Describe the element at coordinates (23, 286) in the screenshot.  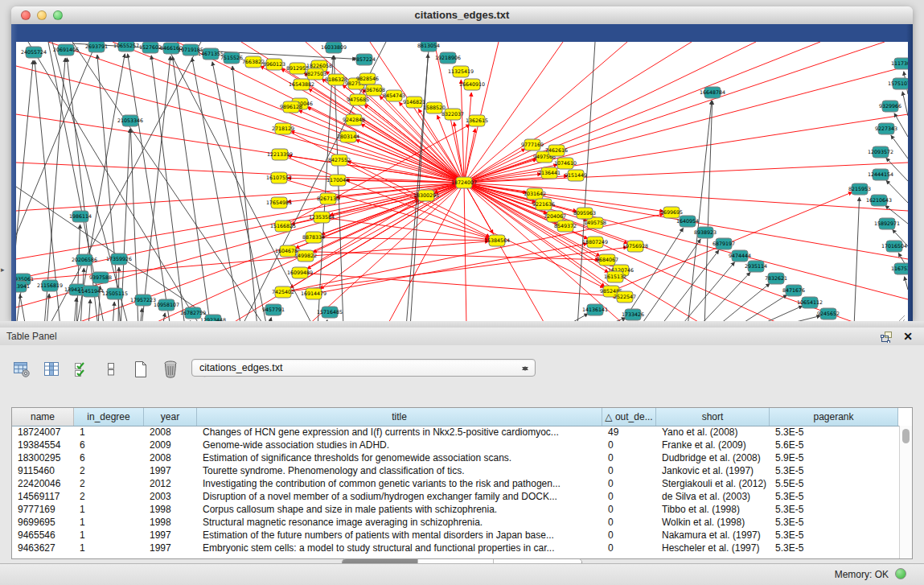
I see `network-node: 3913941` at that location.